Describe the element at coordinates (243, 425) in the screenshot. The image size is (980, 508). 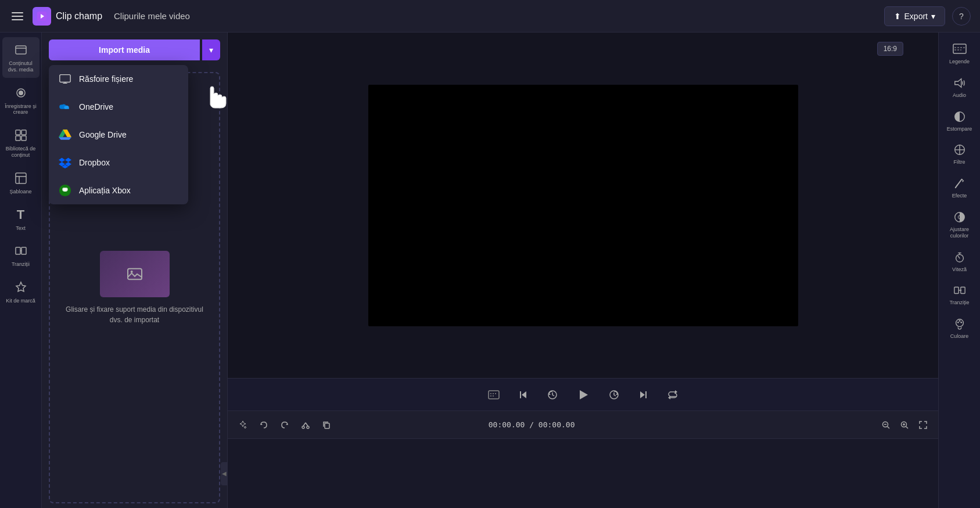
I see `magic-tool-button` at that location.